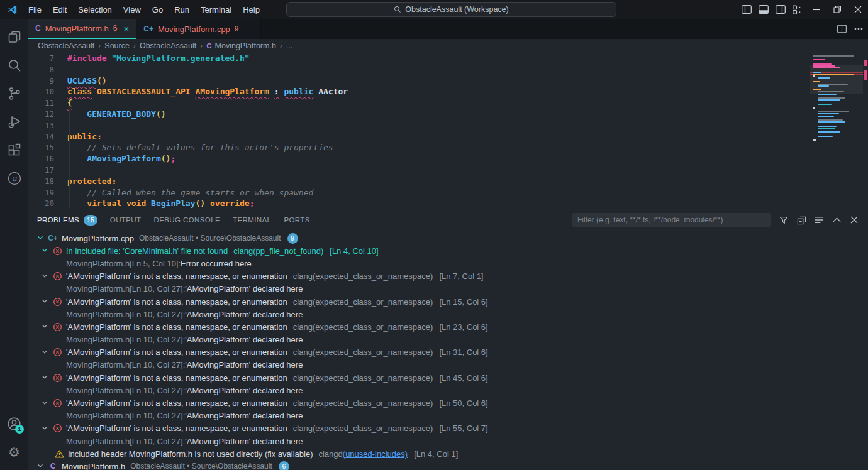 The image size is (868, 470). I want to click on toggle-sidebar-icon, so click(746, 9).